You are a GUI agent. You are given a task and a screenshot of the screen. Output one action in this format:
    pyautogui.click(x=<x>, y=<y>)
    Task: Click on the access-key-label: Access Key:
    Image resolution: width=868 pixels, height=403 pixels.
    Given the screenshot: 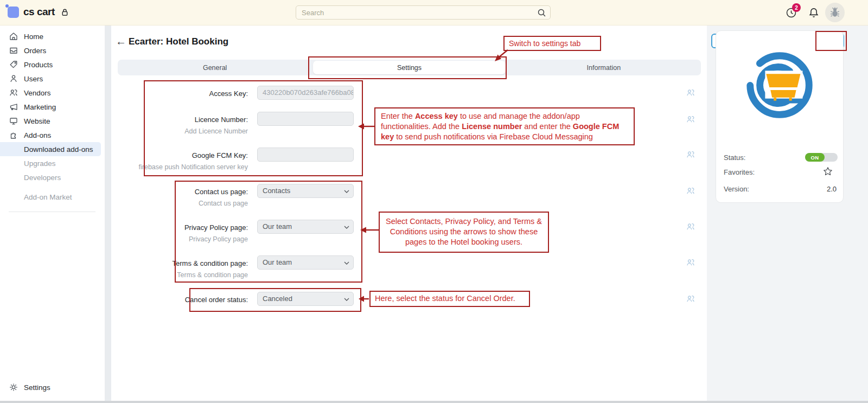 What is the action you would take?
    pyautogui.click(x=186, y=94)
    